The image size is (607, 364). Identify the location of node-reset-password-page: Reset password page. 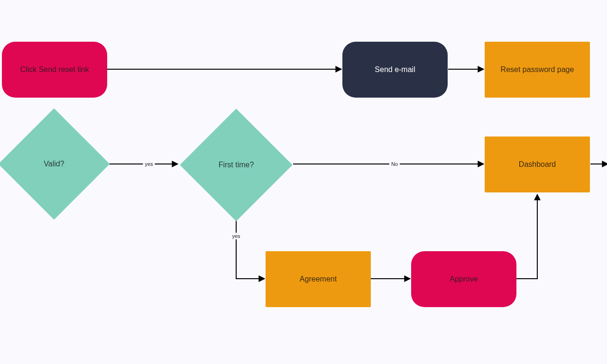
(537, 70).